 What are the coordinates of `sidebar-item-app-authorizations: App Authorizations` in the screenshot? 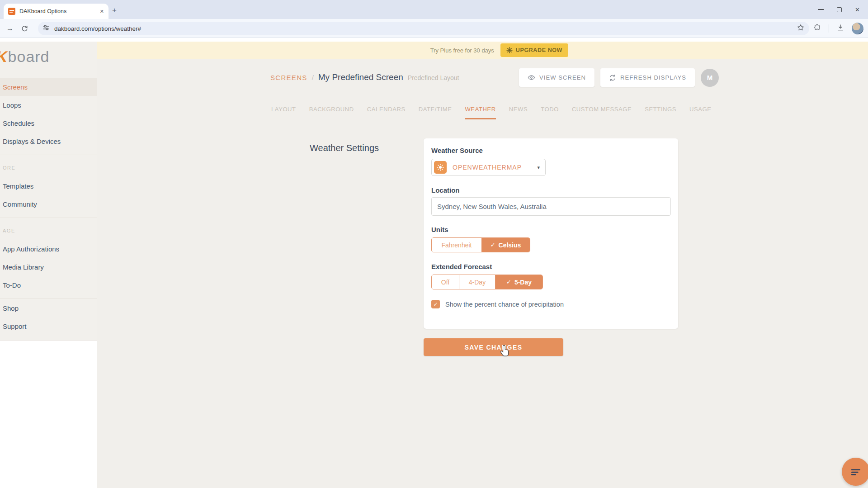 It's located at (49, 249).